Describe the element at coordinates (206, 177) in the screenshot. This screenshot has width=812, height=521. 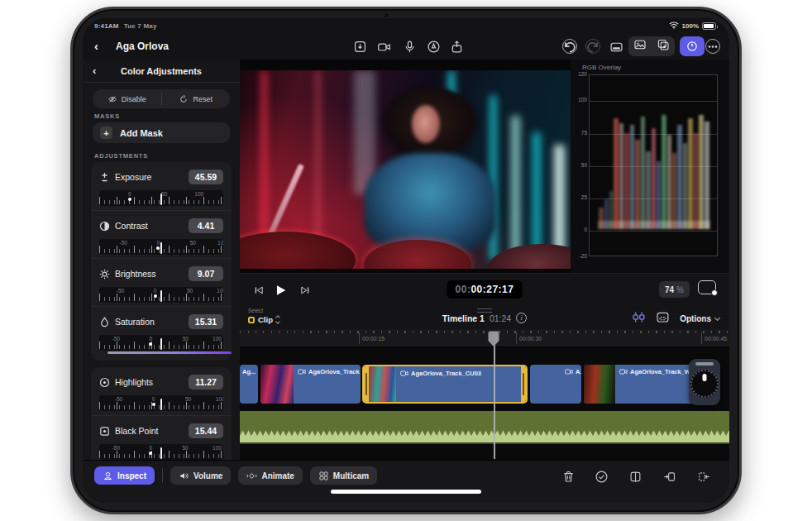
I see `exposure-value-field: 45.59` at that location.